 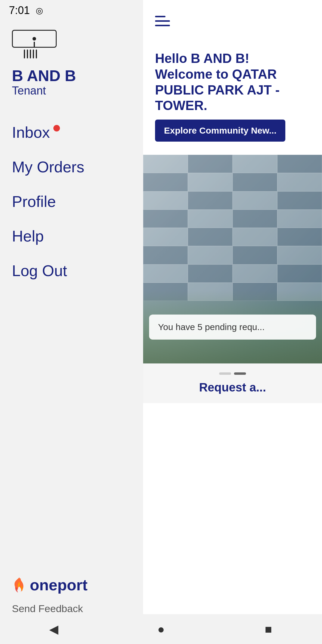 What do you see at coordinates (233, 98) in the screenshot?
I see `hero-text-area: Hello B AND B! Welcome to QATAR PUBLIC P…` at bounding box center [233, 98].